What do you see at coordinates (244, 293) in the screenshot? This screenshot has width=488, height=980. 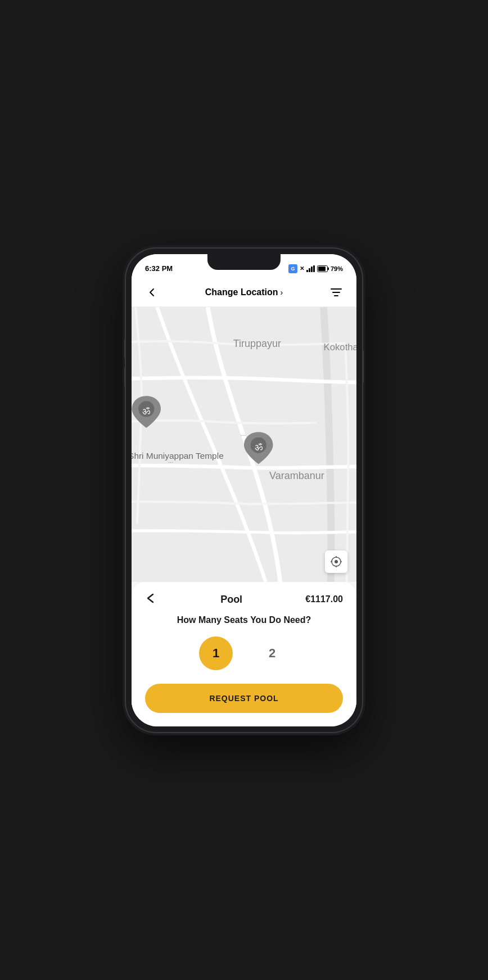 I see `top-nav: Change Location ›` at bounding box center [244, 293].